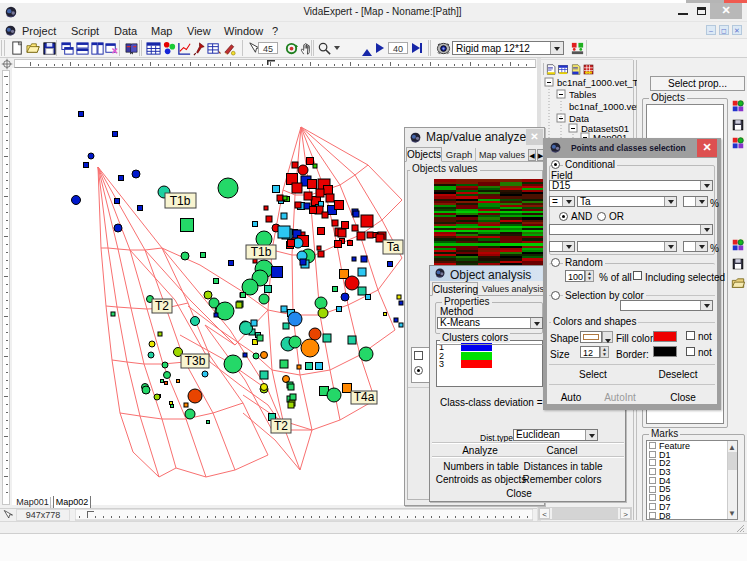 The image size is (747, 561). What do you see at coordinates (196, 361) in the screenshot?
I see `svg-text: T3b` at bounding box center [196, 361].